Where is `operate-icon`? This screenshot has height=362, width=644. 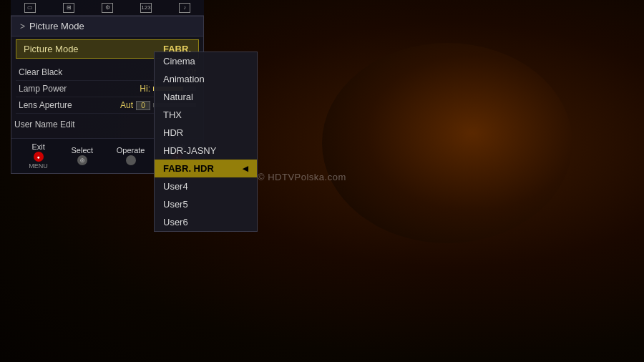
operate-icon is located at coordinates (131, 160).